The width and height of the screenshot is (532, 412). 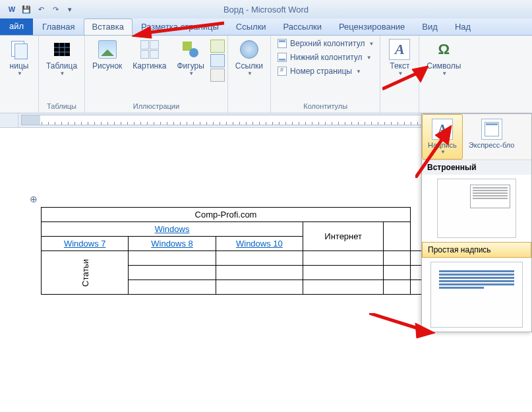 I want to click on group-tables: Таблица ▼ Таблицы, so click(x=62, y=74).